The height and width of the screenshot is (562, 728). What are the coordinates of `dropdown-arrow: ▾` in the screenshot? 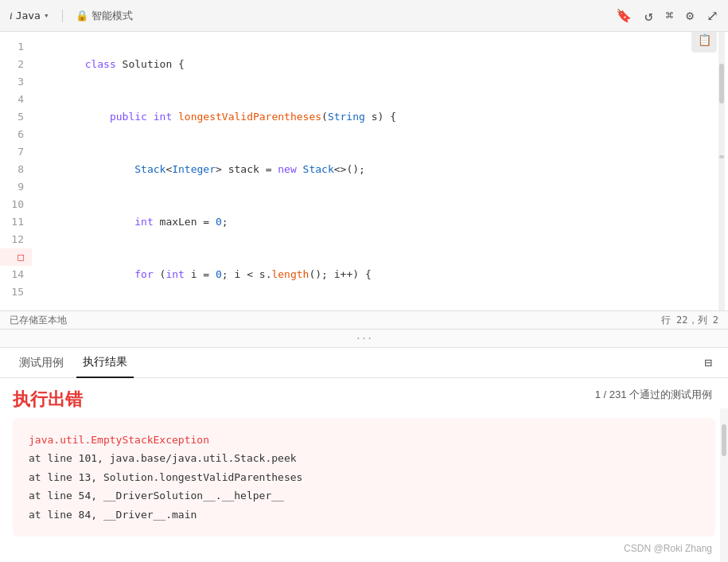 It's located at (46, 16).